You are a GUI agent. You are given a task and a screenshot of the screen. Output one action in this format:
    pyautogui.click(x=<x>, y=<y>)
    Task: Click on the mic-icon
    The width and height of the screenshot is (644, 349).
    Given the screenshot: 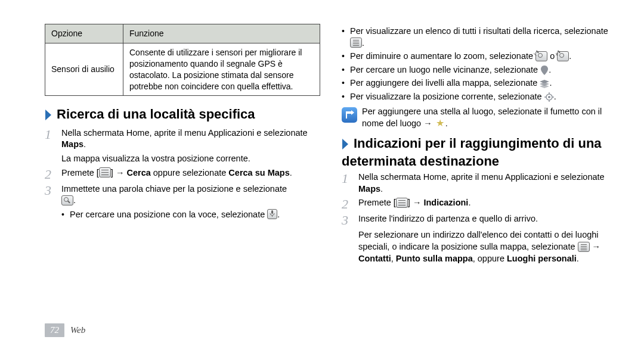 What is the action you would take?
    pyautogui.click(x=272, y=214)
    